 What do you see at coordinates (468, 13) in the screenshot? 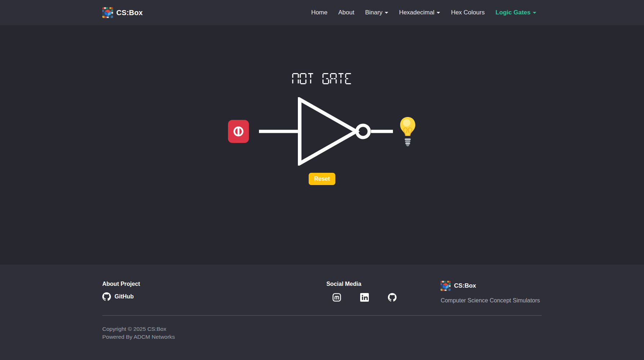
I see `nav-item-hex-colours: Hex Colours` at bounding box center [468, 13].